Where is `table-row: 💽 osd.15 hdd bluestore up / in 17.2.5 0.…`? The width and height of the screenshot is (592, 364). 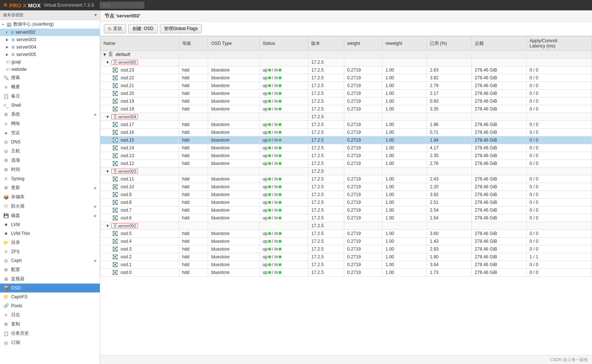
table-row: 💽 osd.15 hdd bluestore up / in 17.2.5 0.… is located at coordinates (346, 140).